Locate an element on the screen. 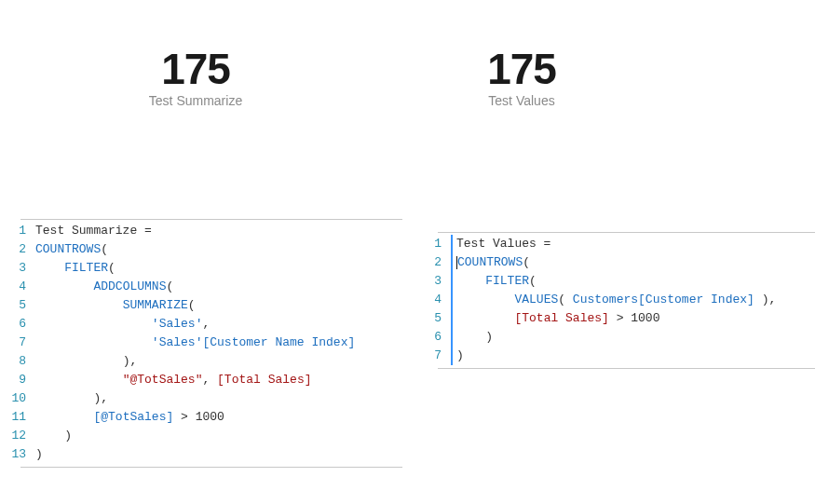  code-content: 'Sales', is located at coordinates (222, 324).